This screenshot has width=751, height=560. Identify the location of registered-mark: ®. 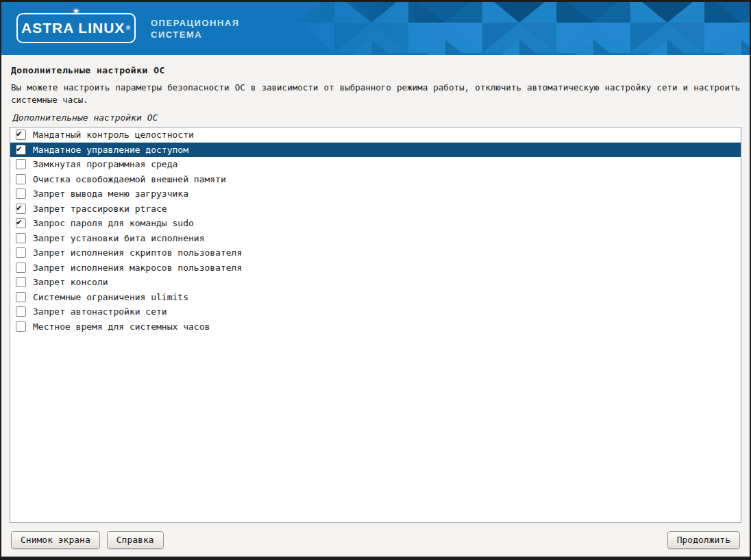
(128, 28).